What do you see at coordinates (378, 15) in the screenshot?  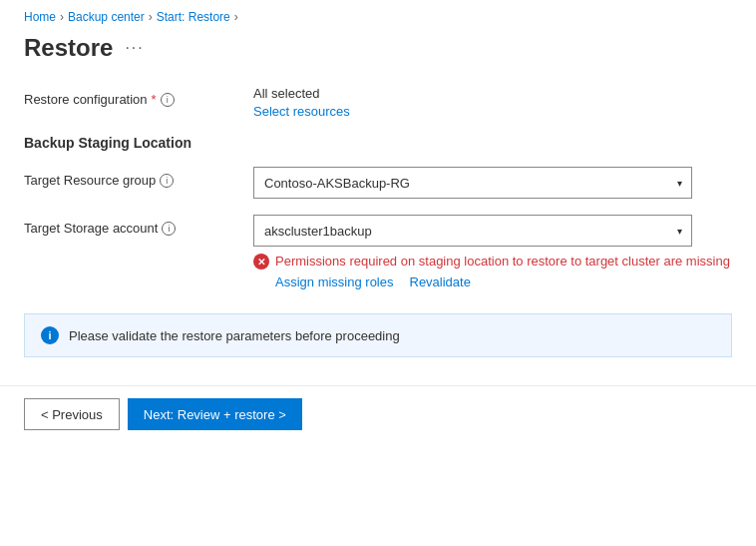 I see `breadcrumb: Home › Backup center › Start: Restore ›` at bounding box center [378, 15].